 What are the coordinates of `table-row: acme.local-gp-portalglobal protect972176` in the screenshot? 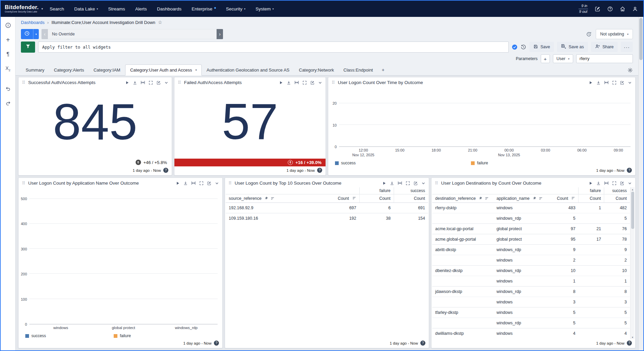 It's located at (531, 229).